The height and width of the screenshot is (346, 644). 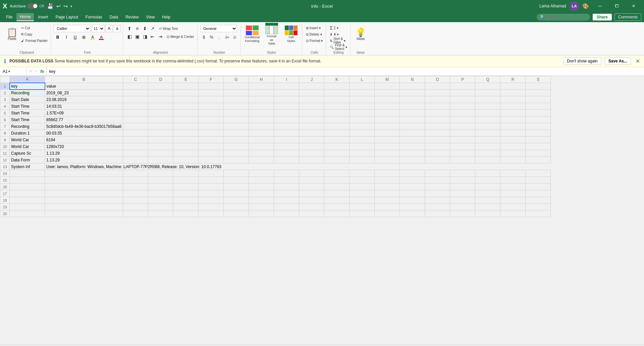 I want to click on col-header-B: B, so click(x=84, y=80).